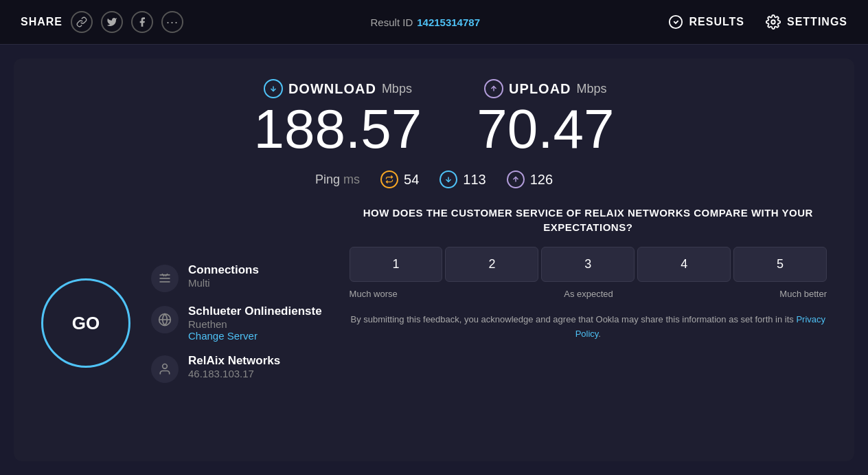  Describe the element at coordinates (516, 179) in the screenshot. I see `ping-upload-icon` at that location.